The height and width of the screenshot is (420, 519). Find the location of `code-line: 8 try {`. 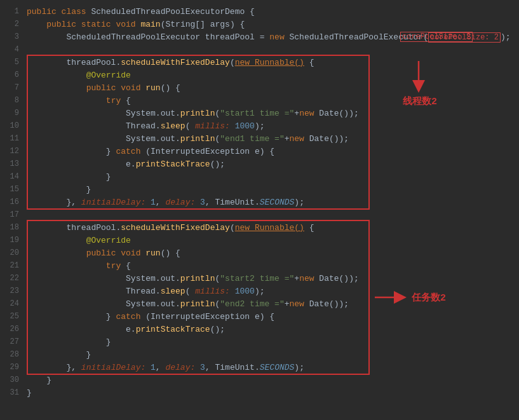

code-line: 8 try { is located at coordinates (259, 100).